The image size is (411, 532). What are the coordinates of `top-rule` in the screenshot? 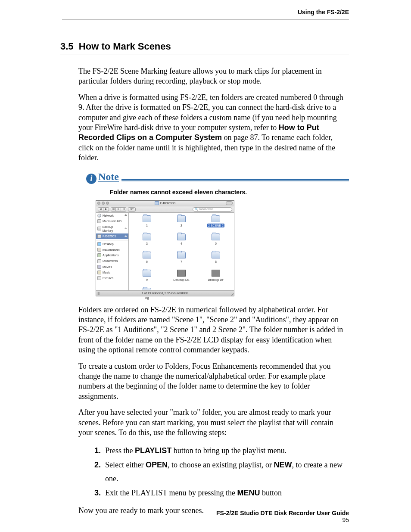 It's located at (206, 19).